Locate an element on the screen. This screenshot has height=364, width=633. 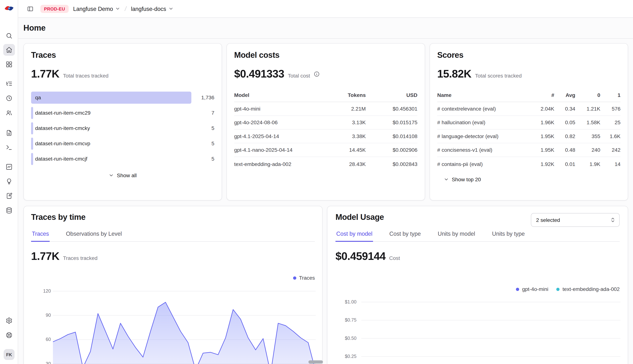
traces-area-chart is located at coordinates (184, 326).